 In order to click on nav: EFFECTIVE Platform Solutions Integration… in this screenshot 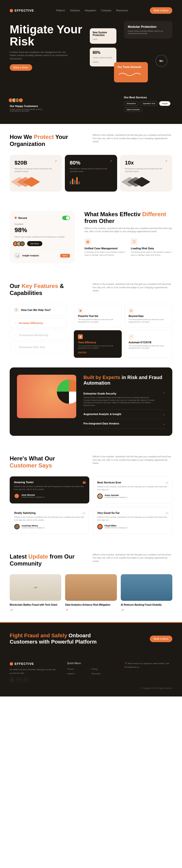, I will do `click(91, 11)`.